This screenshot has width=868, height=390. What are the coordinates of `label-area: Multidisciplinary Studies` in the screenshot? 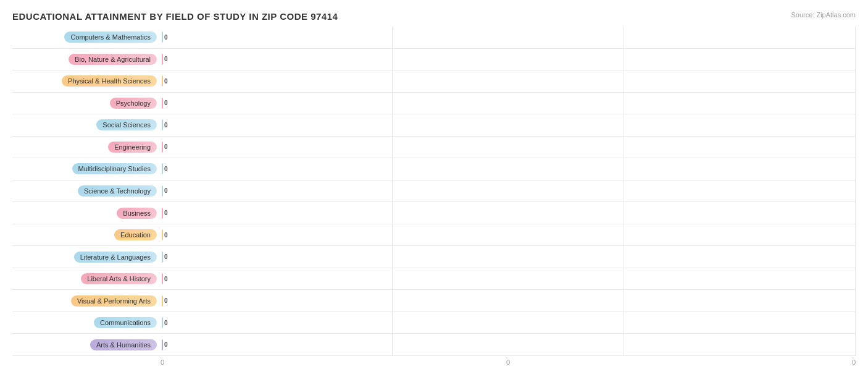 It's located at (86, 169).